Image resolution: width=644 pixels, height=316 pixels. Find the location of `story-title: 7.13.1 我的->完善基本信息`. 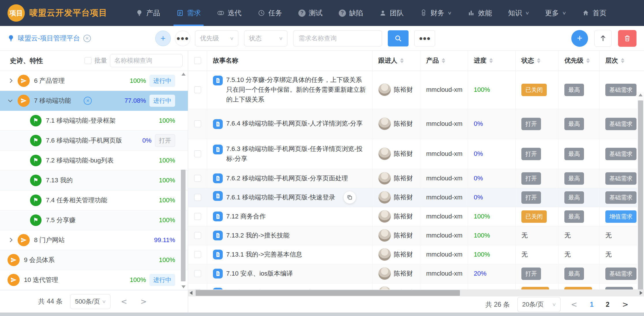

story-title: 7.13.1 我的->完善基本信息 is located at coordinates (264, 255).